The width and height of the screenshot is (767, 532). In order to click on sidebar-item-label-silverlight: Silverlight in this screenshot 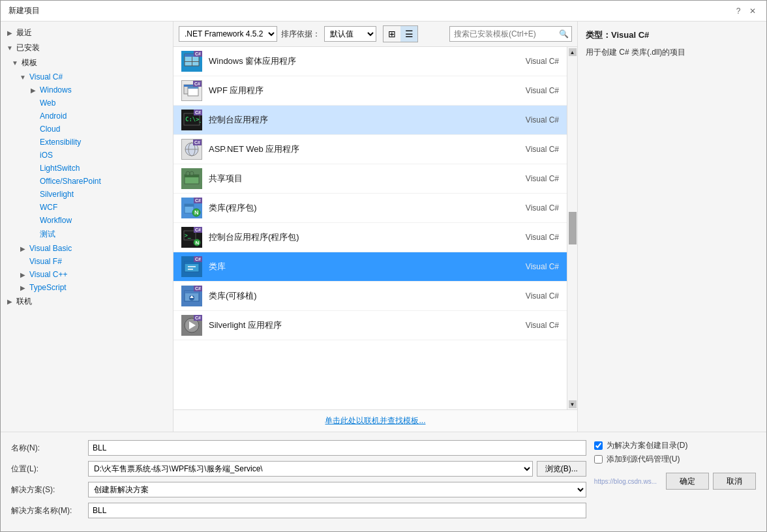, I will do `click(57, 194)`.